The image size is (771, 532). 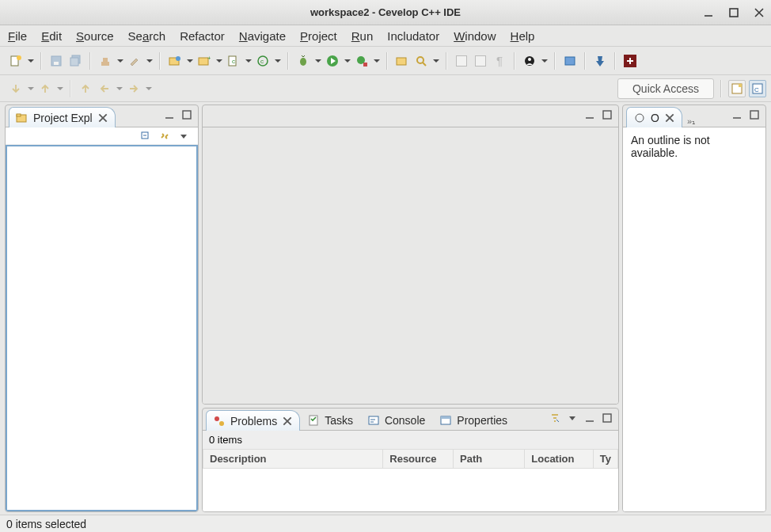 I want to click on new-source-icon: c, so click(x=234, y=61).